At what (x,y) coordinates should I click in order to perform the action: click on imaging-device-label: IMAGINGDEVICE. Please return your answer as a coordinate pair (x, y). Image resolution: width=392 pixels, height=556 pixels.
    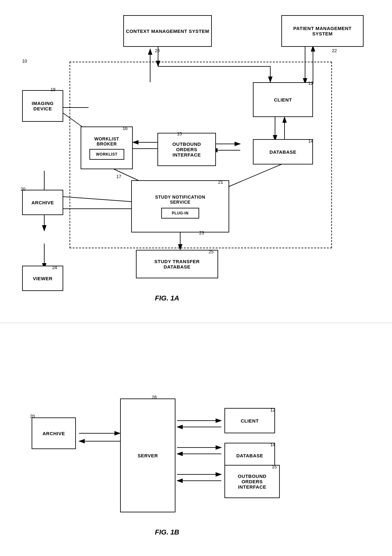
    Looking at the image, I should click on (42, 106).